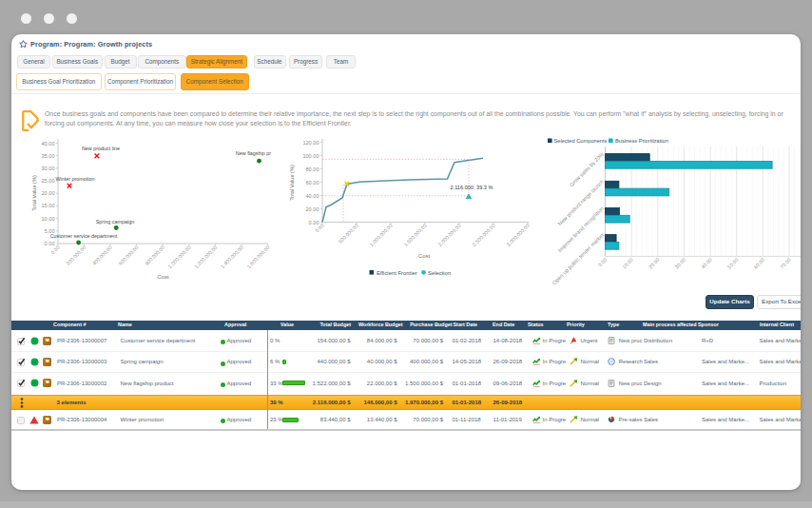 Image resolution: width=812 pixels, height=508 pixels. Describe the element at coordinates (101, 148) in the screenshot. I see `svg-text: New product line` at that location.